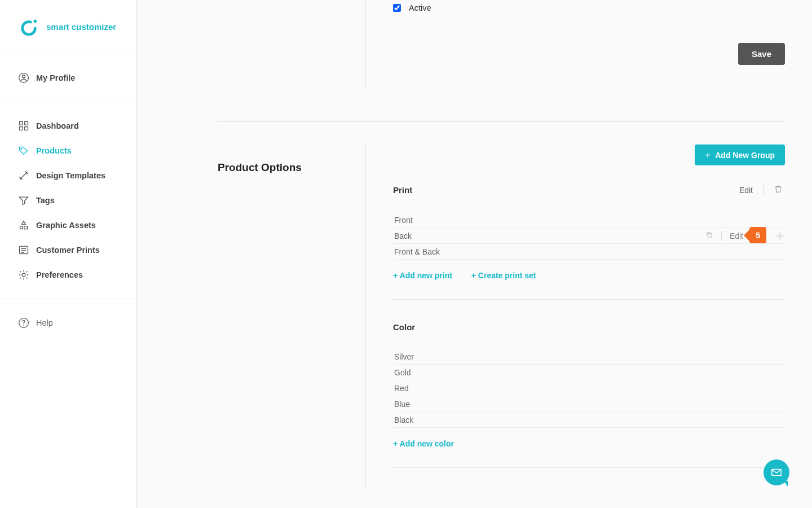 The image size is (812, 508). I want to click on ruler-pencil-icon, so click(24, 176).